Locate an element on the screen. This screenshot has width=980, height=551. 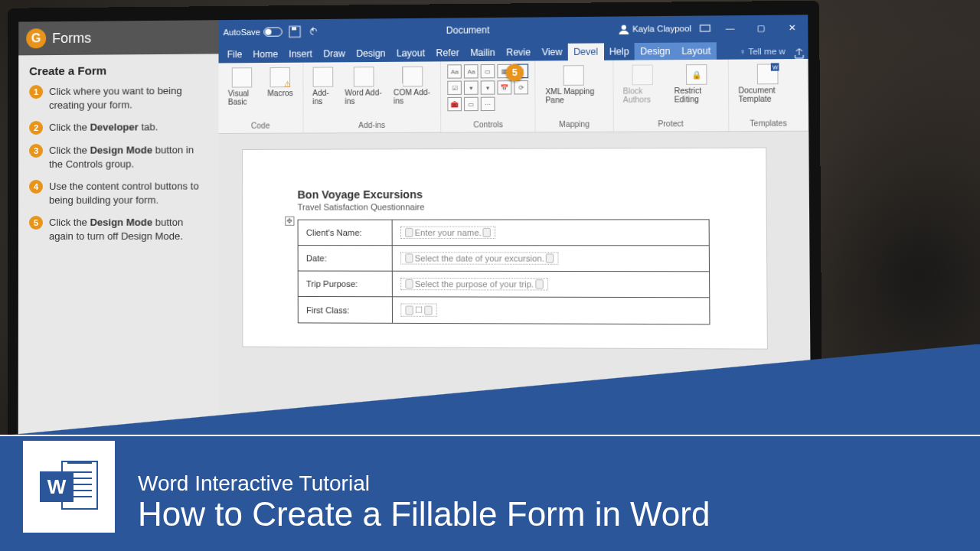
ribbon: Visual Basic ⚠Macros Code Add-ins Word A… is located at coordinates (514, 96).